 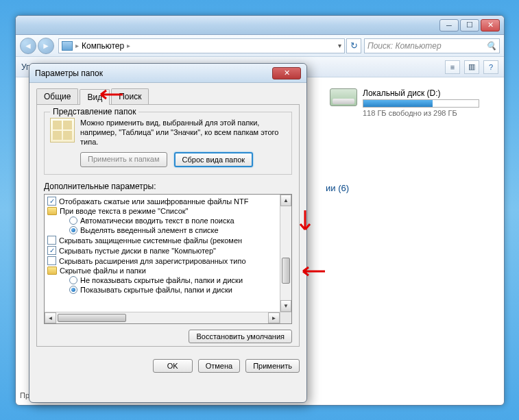 I want to click on disk-name: Локальный диск (D:), so click(x=421, y=93).